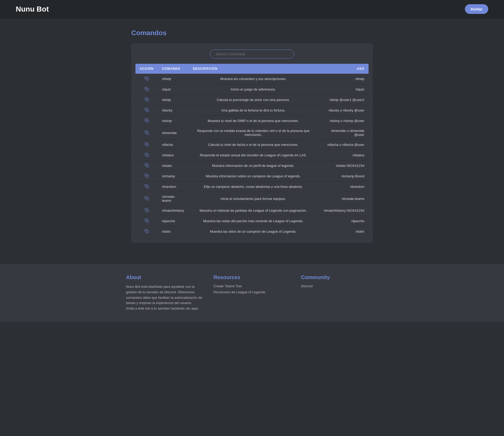 Image resolution: width=504 pixels, height=436 pixels. Describe the element at coordinates (252, 292) in the screenshot. I see `footer-resource-link: Diccionario de League of Legends` at that location.